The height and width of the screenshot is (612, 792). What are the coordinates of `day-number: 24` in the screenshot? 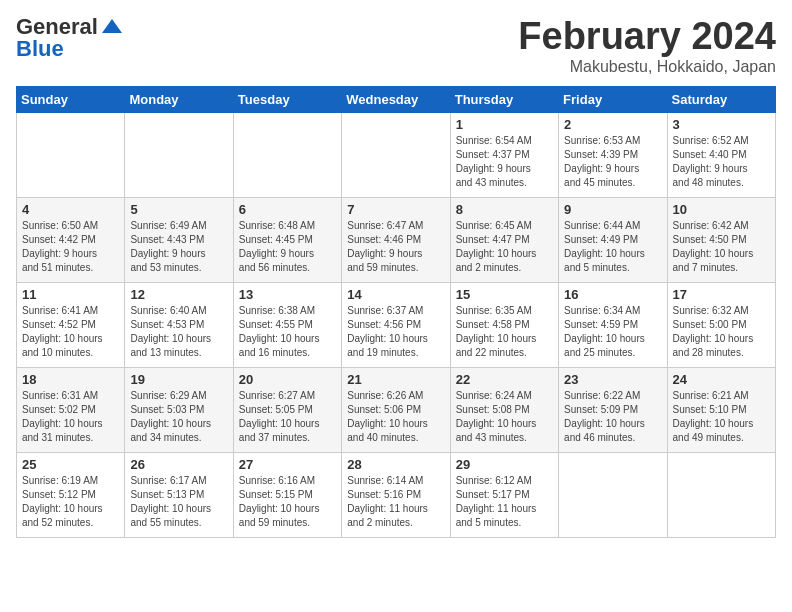 It's located at (722, 380).